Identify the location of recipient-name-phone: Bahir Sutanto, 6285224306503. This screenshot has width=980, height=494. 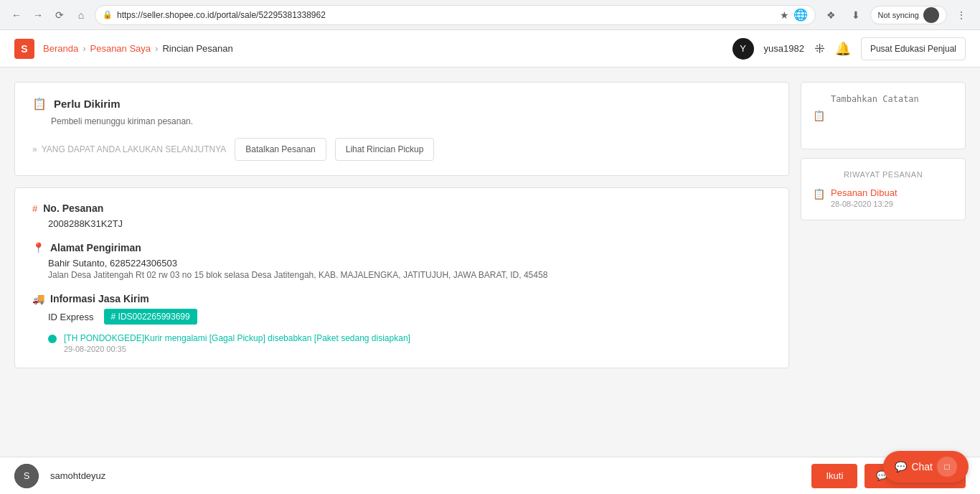
(402, 263).